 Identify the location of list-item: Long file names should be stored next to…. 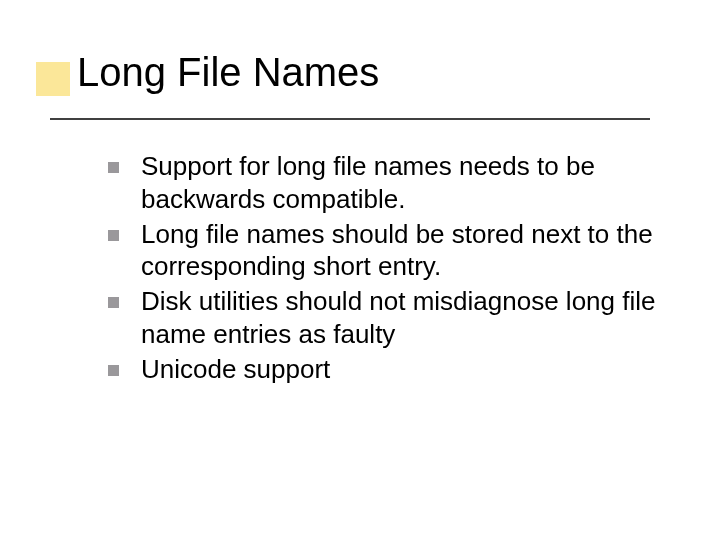
(384, 251).